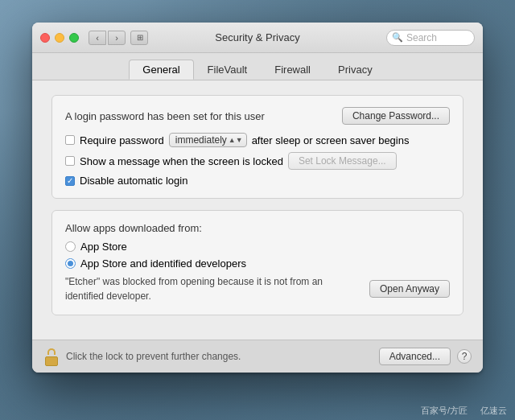  I want to click on traffic-lights, so click(60, 38).